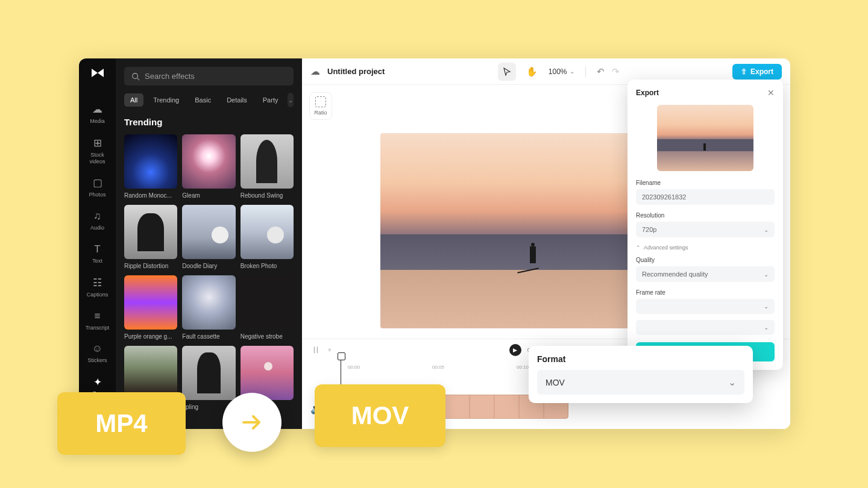  Describe the element at coordinates (209, 122) in the screenshot. I see `section-title: Trending` at that location.